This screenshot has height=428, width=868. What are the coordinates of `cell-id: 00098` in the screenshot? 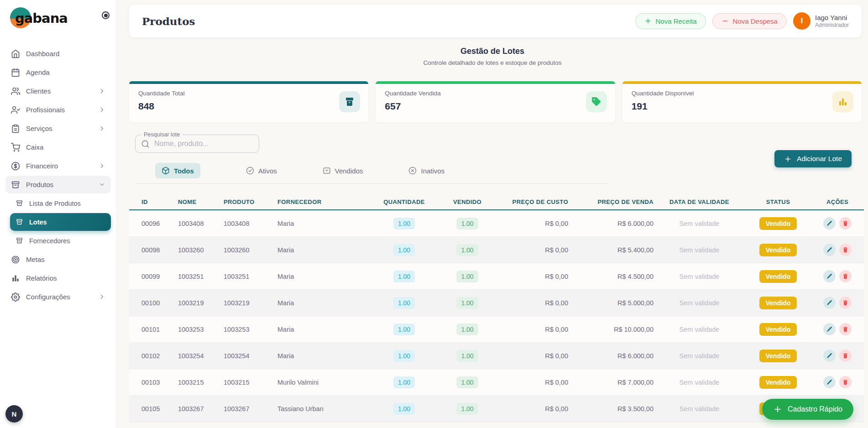 It's located at (160, 250).